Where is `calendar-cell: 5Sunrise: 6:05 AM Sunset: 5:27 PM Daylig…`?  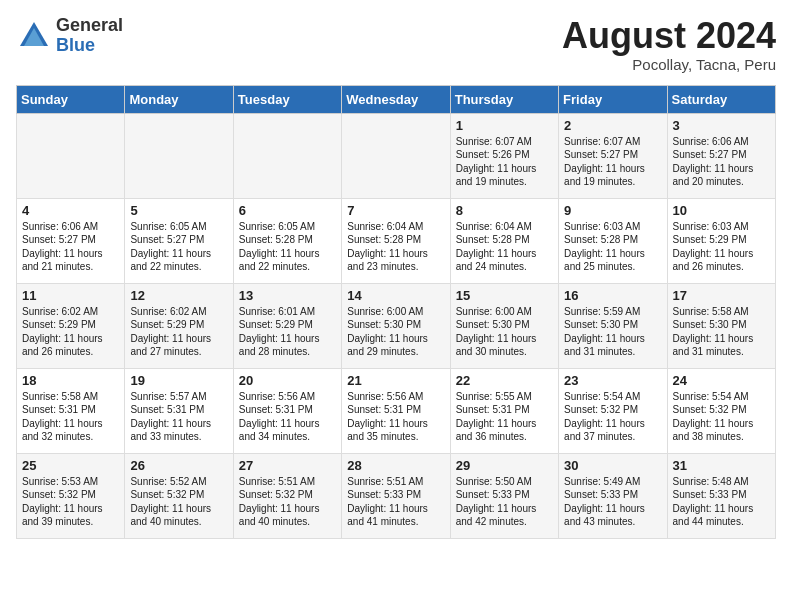 calendar-cell: 5Sunrise: 6:05 AM Sunset: 5:27 PM Daylig… is located at coordinates (179, 240).